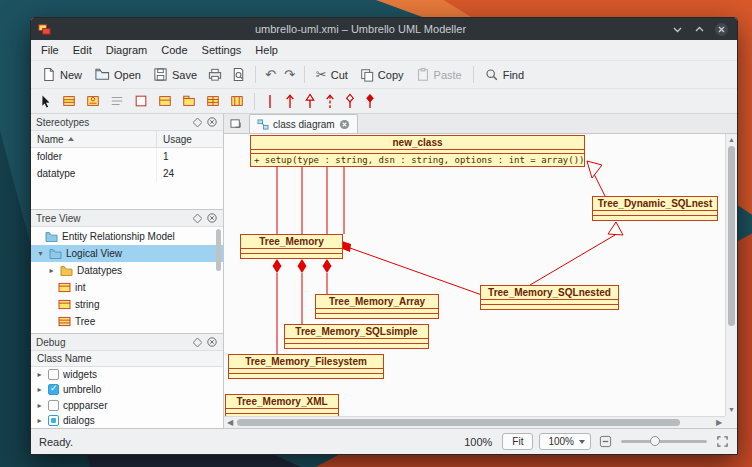 This screenshot has height=467, width=752. I want to click on column-usage: Usage, so click(190, 140).